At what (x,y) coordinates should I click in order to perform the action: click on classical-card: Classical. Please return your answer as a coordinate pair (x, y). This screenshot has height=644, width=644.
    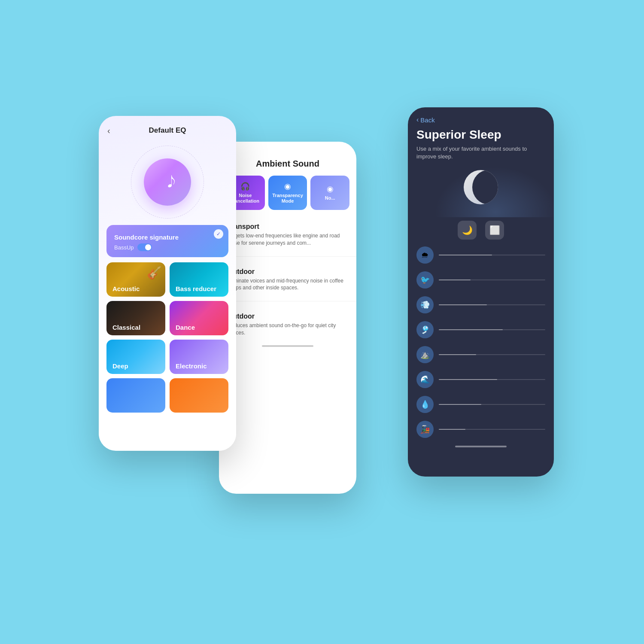
    Looking at the image, I should click on (136, 318).